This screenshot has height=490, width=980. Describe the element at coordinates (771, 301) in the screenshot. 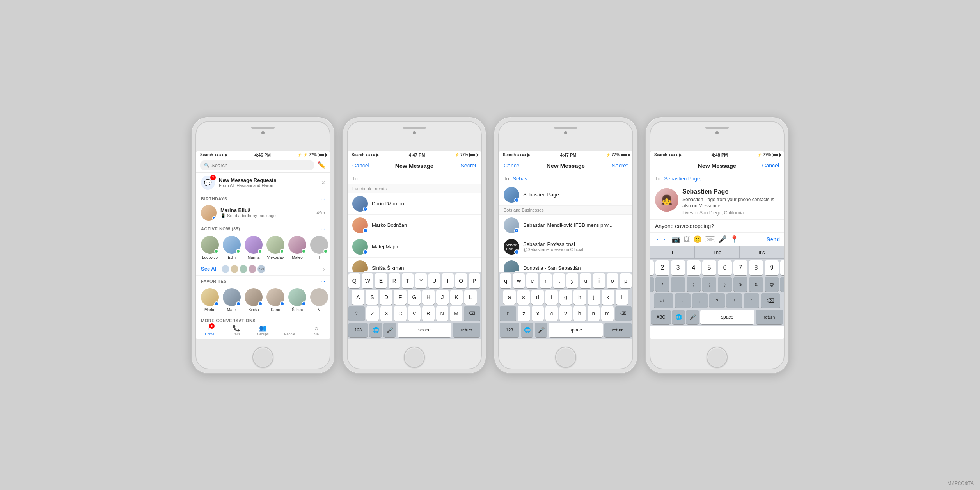

I see `key-del4: ⌫` at that location.